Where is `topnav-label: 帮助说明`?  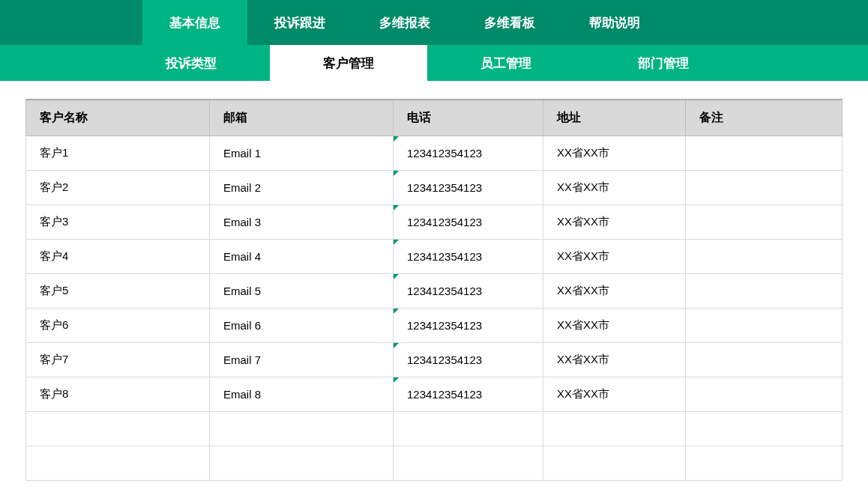
topnav-label: 帮助说明 is located at coordinates (615, 22).